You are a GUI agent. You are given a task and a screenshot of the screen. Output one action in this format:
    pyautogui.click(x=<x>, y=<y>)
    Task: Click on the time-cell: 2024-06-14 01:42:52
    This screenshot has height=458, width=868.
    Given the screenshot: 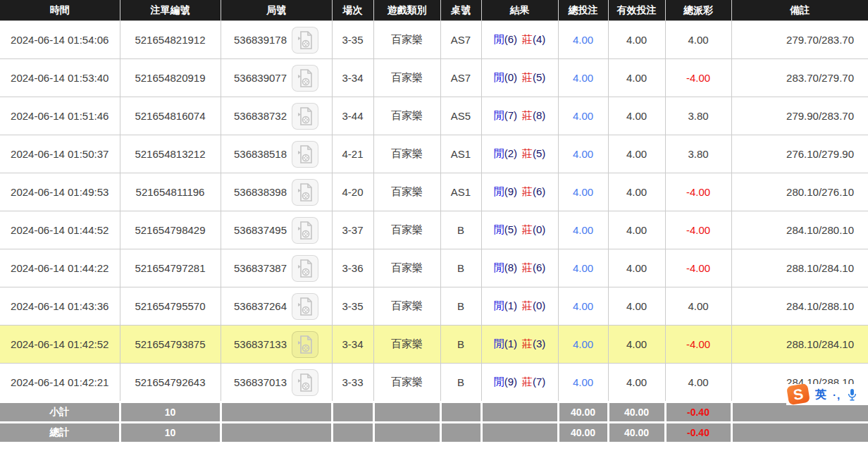 What is the action you would take?
    pyautogui.click(x=60, y=345)
    